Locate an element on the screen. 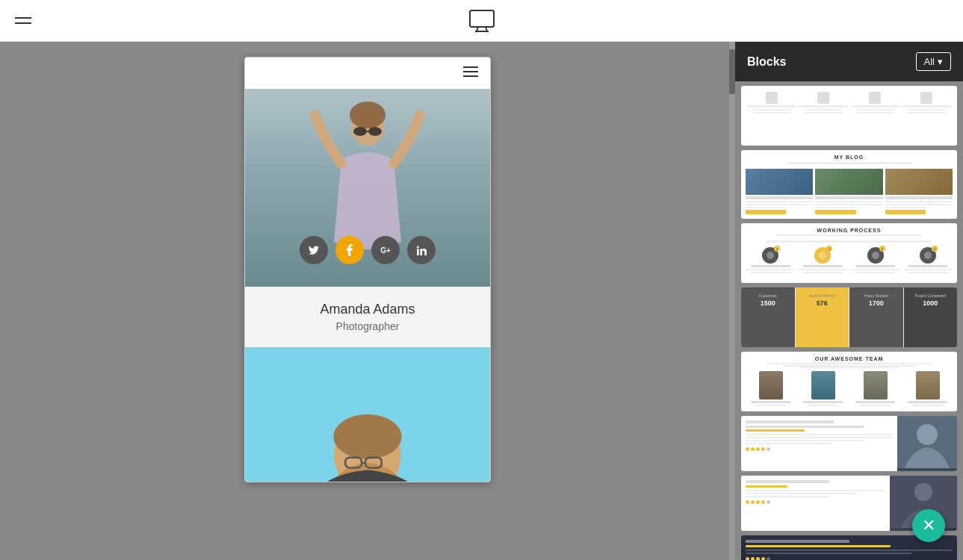  sidebar-header: Blocks All ▾ is located at coordinates (849, 61).